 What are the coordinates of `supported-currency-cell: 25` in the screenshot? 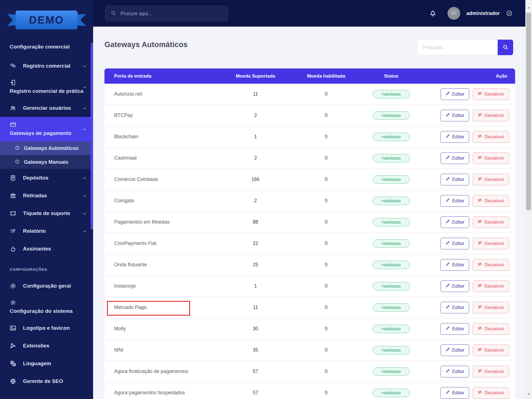 It's located at (255, 265).